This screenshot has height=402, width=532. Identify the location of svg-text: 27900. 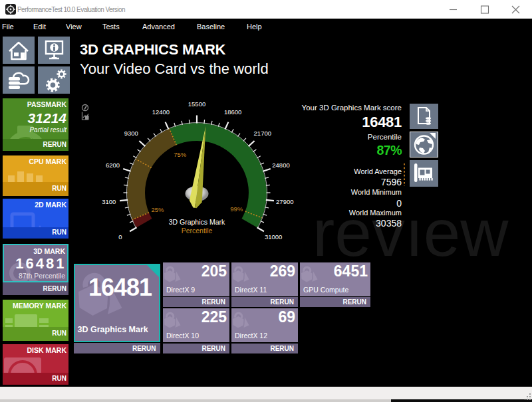
(285, 202).